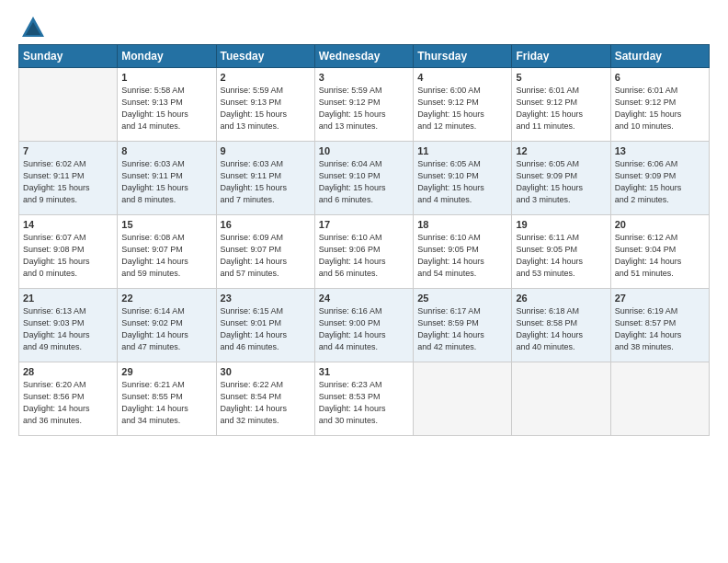 The image size is (728, 563). Describe the element at coordinates (561, 298) in the screenshot. I see `day-number: 26` at that location.